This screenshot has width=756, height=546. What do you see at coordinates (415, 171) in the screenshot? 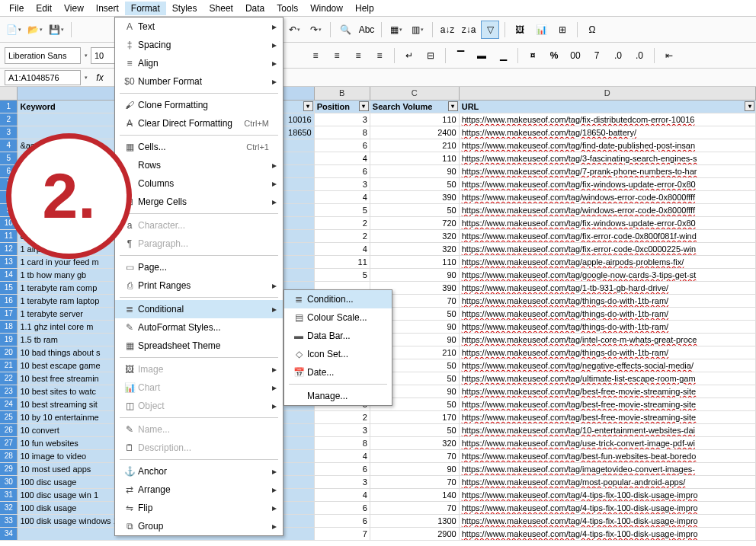
I see `cell: 90` at bounding box center [415, 171].